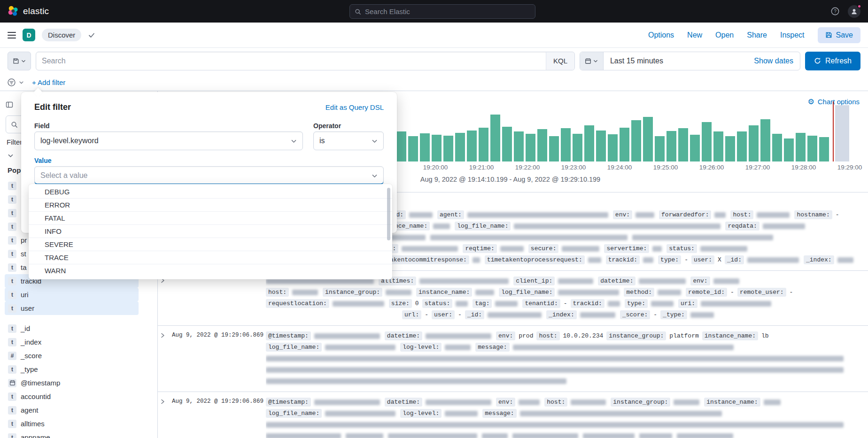 This screenshot has width=868, height=438. Describe the element at coordinates (724, 35) in the screenshot. I see `open-link: Open` at that location.